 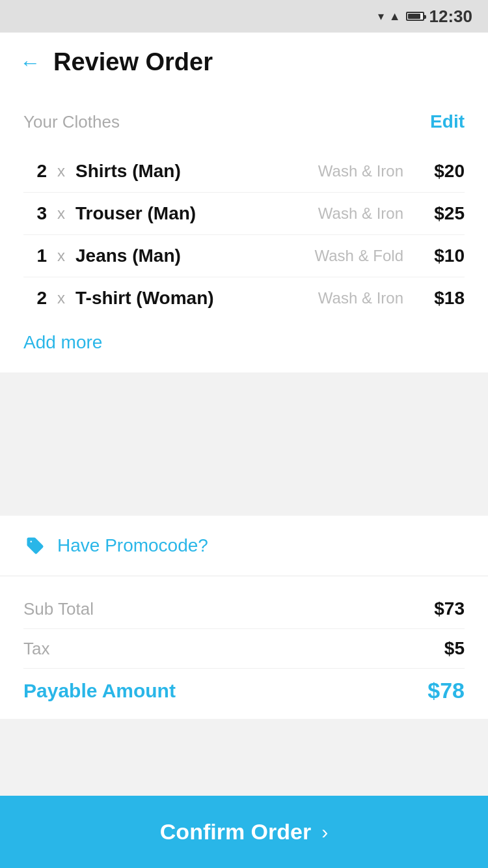 I want to click on table-row: 3 x Trouser (Man) Wash & Iron $25, so click(x=244, y=214).